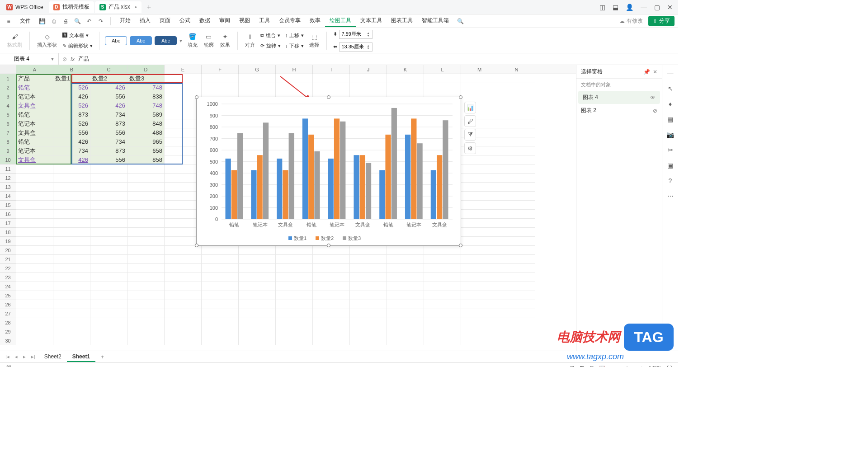 The width and height of the screenshot is (868, 470). I want to click on cell-value: 734, so click(109, 142).